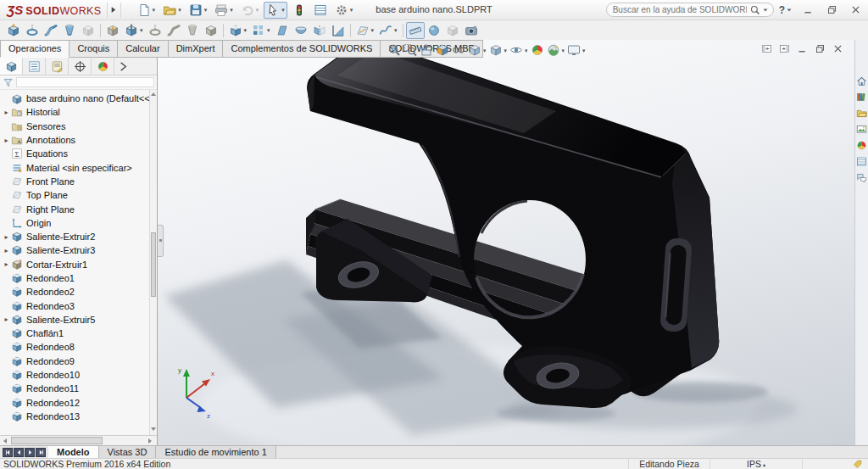 Image resolution: width=868 pixels, height=469 pixels. Describe the element at coordinates (93, 49) in the screenshot. I see `commandmanager-tab: Croquis` at that location.